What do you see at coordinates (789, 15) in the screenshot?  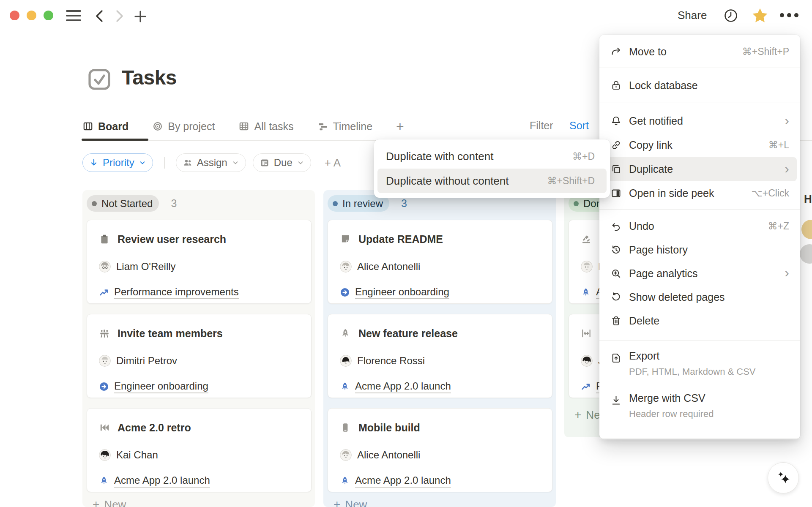 I see `more-options-icon` at bounding box center [789, 15].